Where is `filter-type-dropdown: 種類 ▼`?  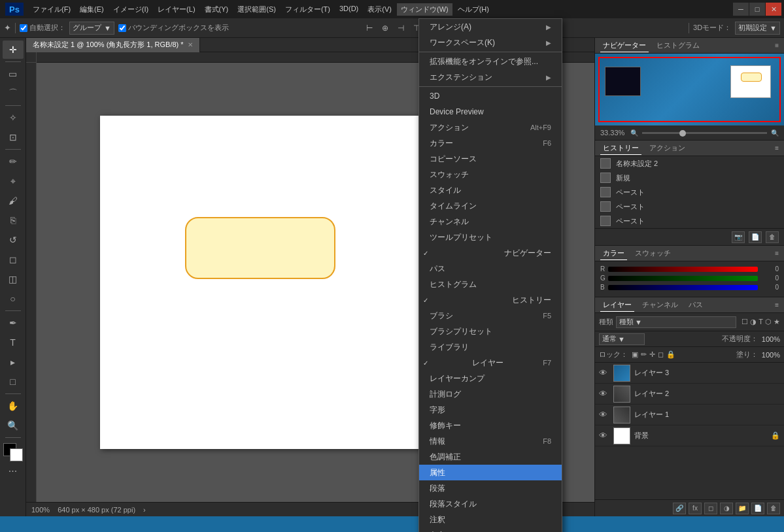 filter-type-dropdown: 種類 ▼ is located at coordinates (676, 322).